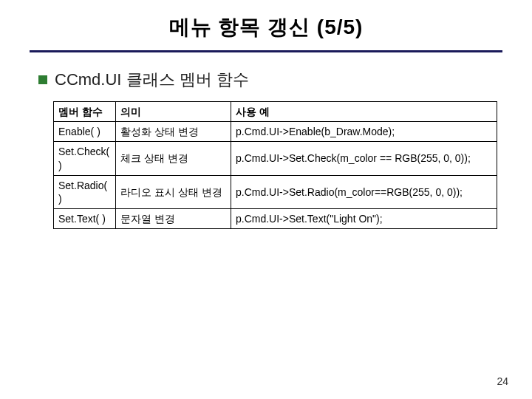  Describe the element at coordinates (152, 80) in the screenshot. I see `subsection-title: CCmd.UI 클래스 멤버 함수` at that location.